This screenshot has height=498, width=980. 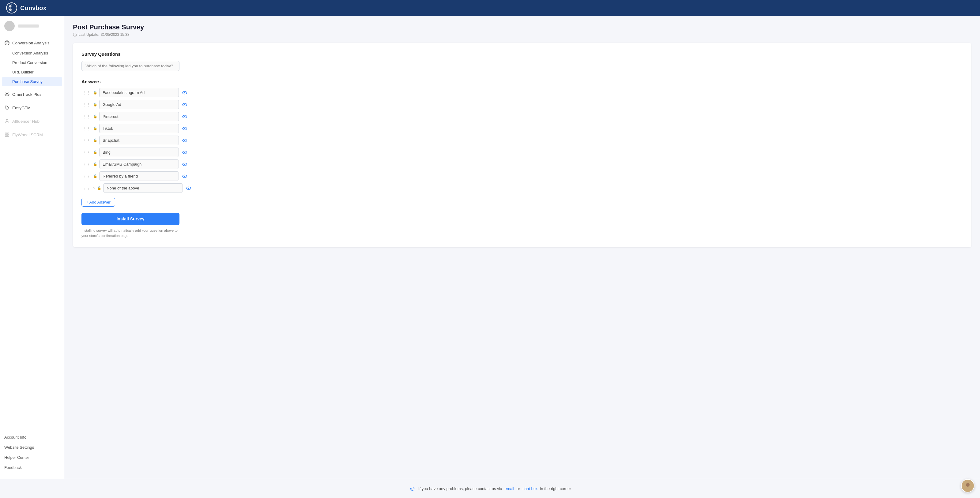 What do you see at coordinates (7, 108) in the screenshot?
I see `tag-icon` at bounding box center [7, 108].